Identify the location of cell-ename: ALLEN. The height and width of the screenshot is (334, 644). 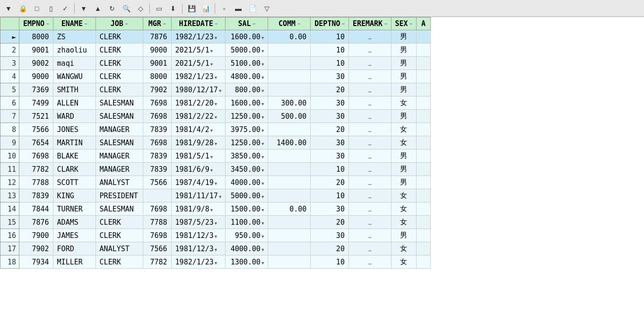
(74, 103).